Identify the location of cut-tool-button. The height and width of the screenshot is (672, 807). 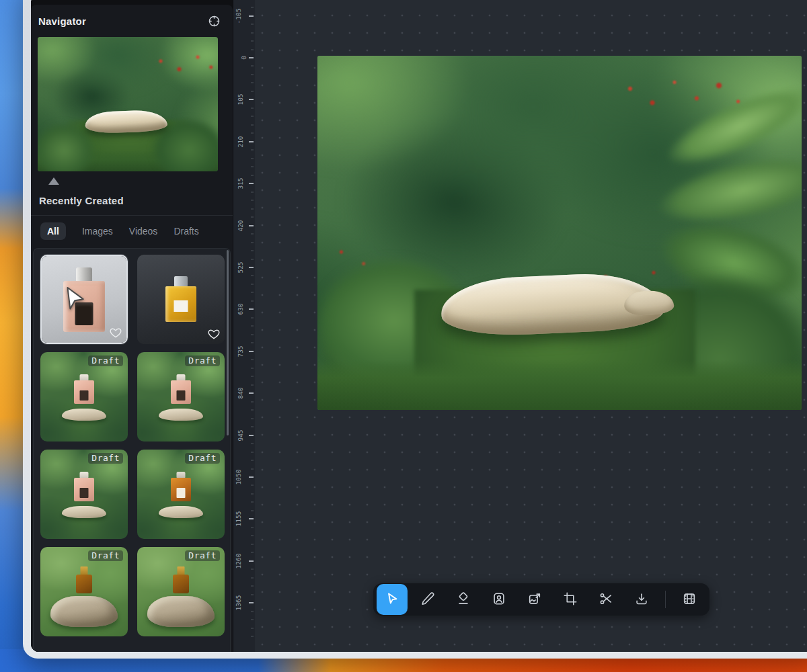
(606, 599).